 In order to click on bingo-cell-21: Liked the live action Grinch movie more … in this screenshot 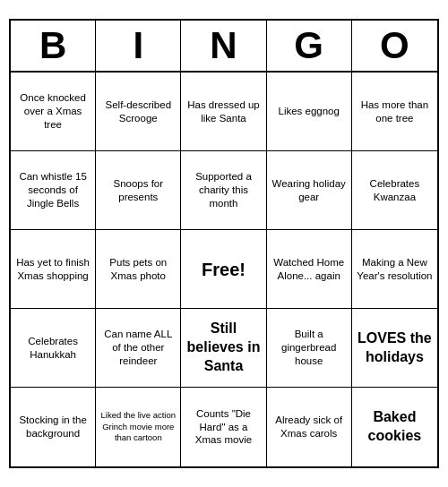, I will do `click(138, 427)`.